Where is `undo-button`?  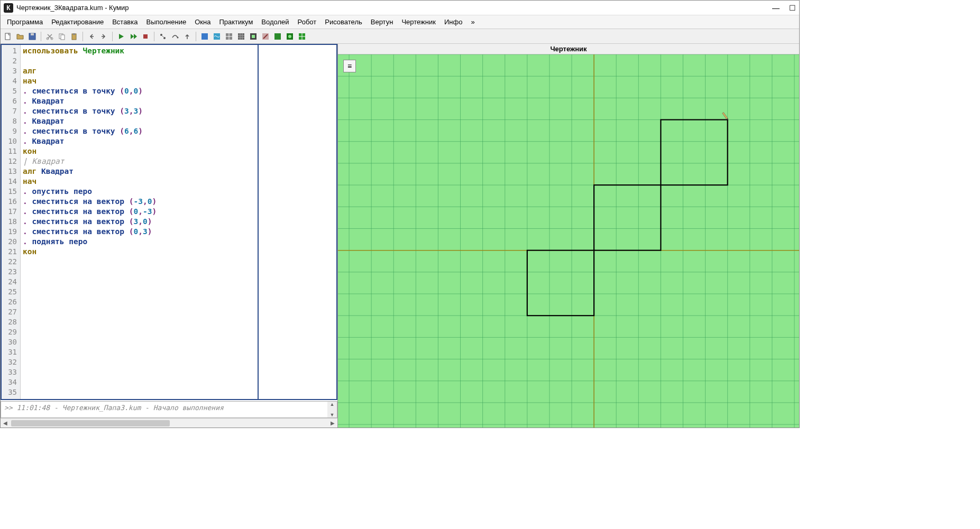
undo-button is located at coordinates (91, 36).